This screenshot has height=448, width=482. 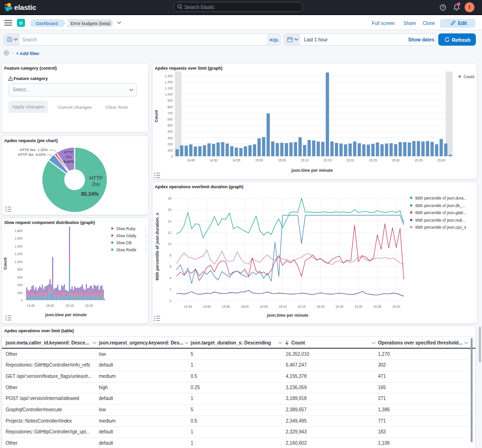 What do you see at coordinates (19, 247) in the screenshot?
I see `svg-text: 1,400` at bounding box center [19, 247].